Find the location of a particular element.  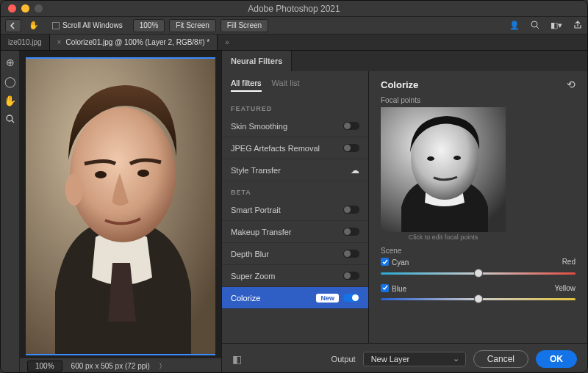

share-icon is located at coordinates (578, 26).